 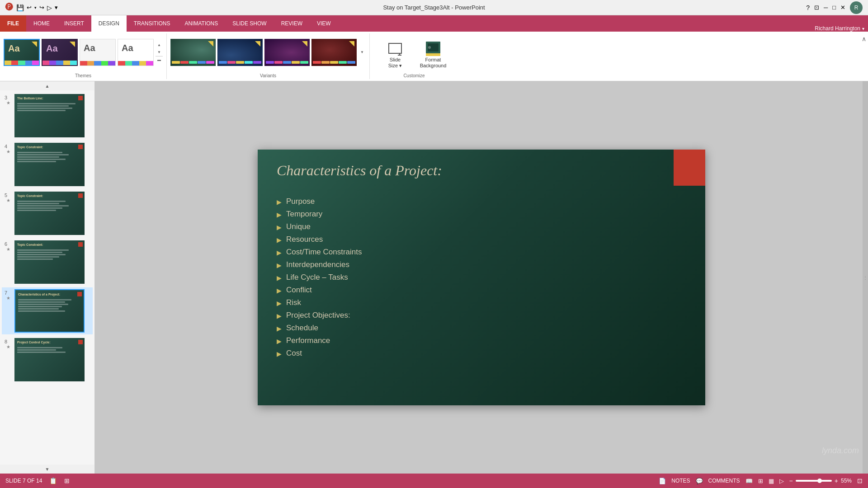 I want to click on slide-title: Characteristics of a Project:, so click(x=359, y=171).